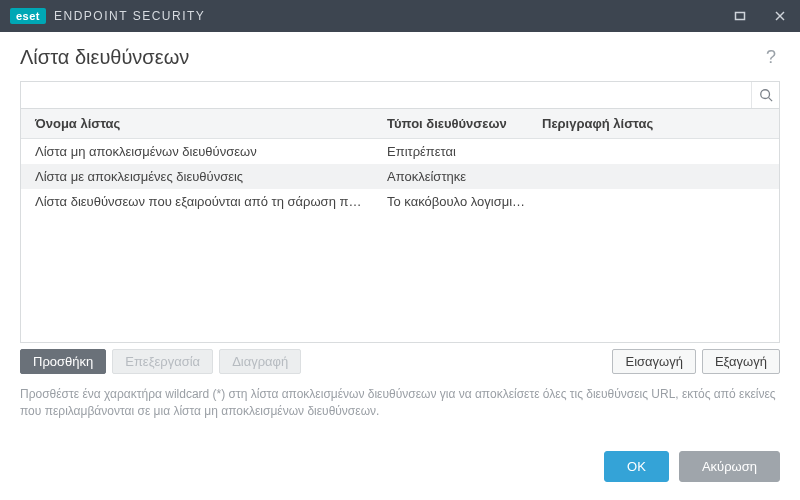 The height and width of the screenshot is (500, 800). I want to click on dialog-footer: OK Ακύρωση, so click(400, 468).